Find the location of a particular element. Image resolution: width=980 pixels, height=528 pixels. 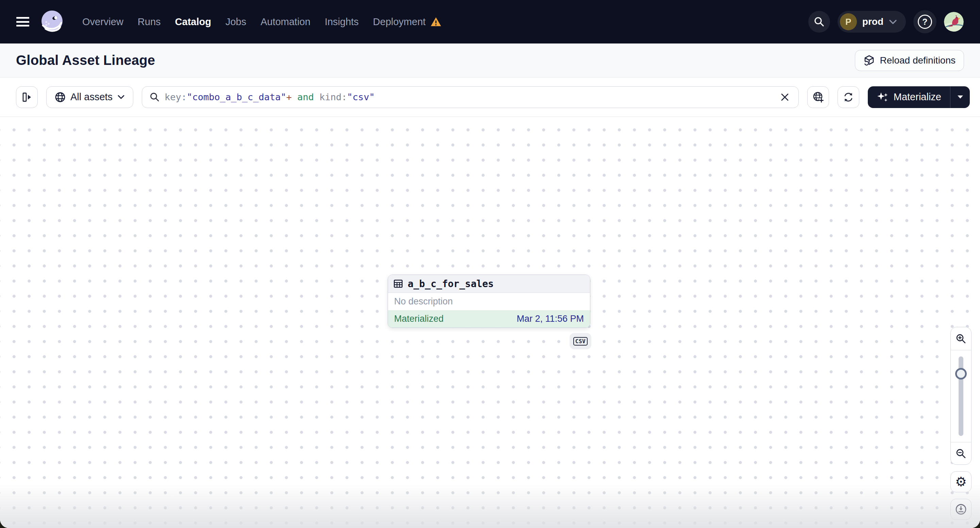

nav-item-insights: Insights is located at coordinates (342, 22).